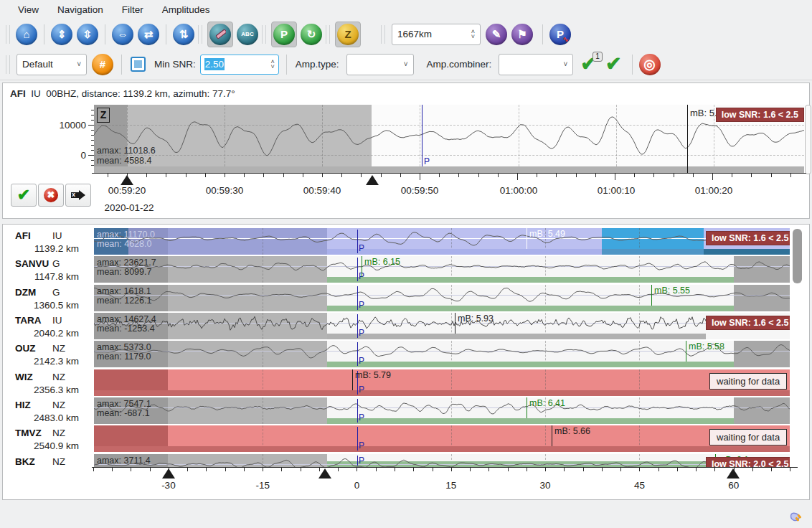  I want to click on min-snr-spinbox: 2.50 ˄˅, so click(240, 65).